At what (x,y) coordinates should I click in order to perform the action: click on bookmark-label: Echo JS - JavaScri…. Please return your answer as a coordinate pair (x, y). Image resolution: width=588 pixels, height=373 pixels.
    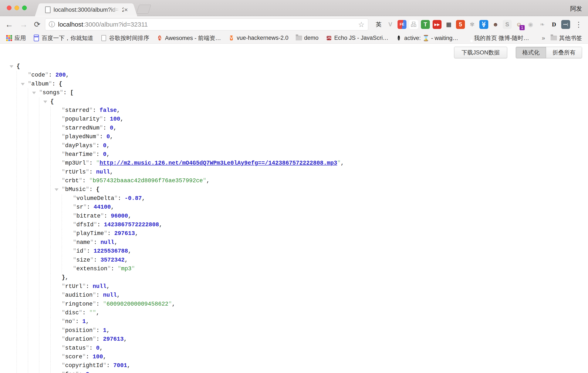
    Looking at the image, I should click on (361, 38).